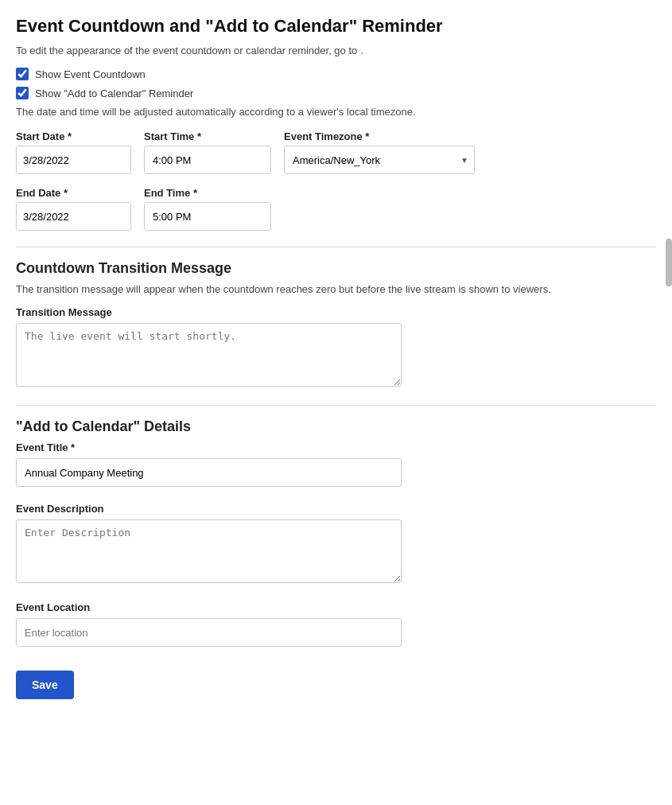  I want to click on end-time-input, so click(208, 216).